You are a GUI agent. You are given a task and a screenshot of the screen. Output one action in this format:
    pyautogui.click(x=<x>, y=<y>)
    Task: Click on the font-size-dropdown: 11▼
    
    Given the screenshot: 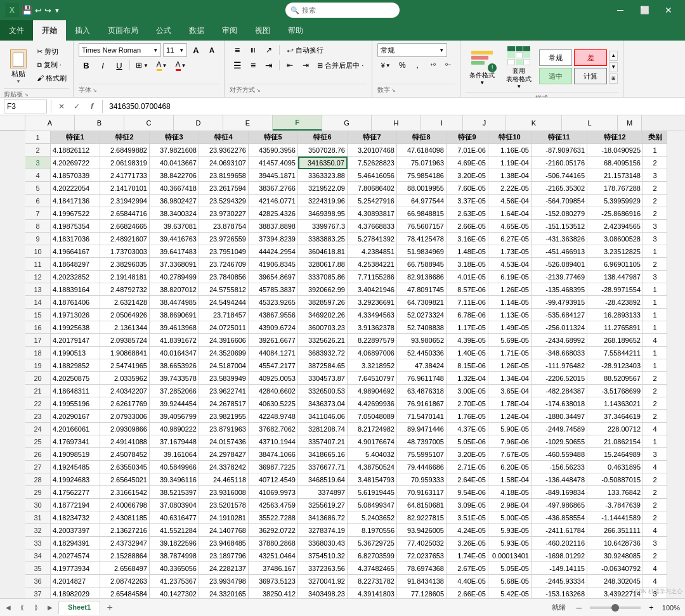 What is the action you would take?
    pyautogui.click(x=175, y=50)
    